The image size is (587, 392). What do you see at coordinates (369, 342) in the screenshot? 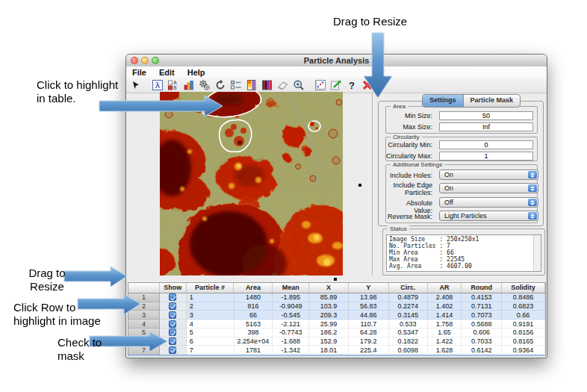
I see `cell-y: 179.2` at bounding box center [369, 342].